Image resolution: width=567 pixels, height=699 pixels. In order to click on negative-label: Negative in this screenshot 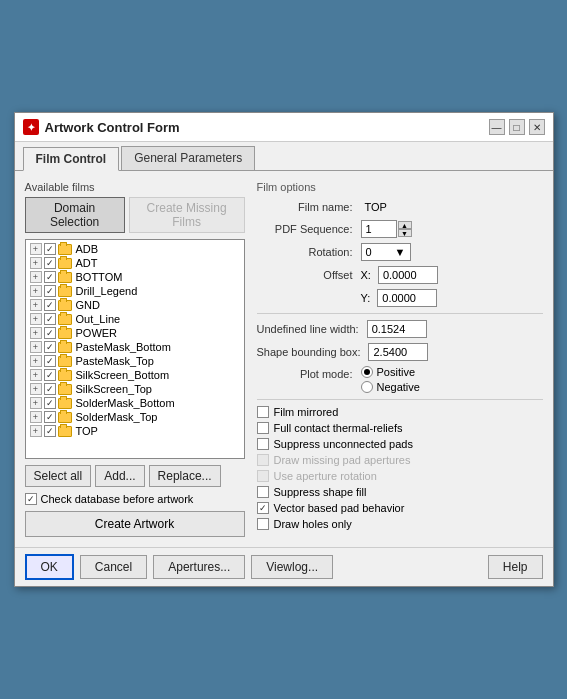, I will do `click(398, 387)`.